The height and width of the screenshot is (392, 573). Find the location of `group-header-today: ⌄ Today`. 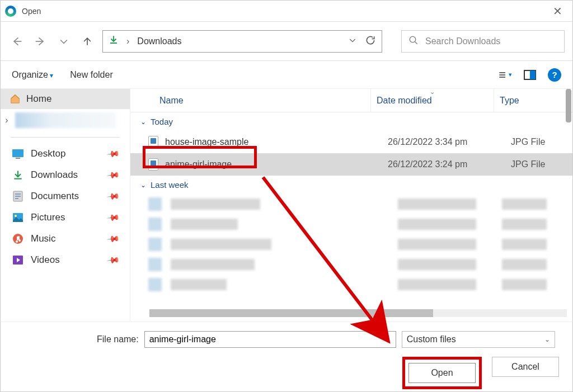

group-header-today: ⌄ Today is located at coordinates (351, 122).